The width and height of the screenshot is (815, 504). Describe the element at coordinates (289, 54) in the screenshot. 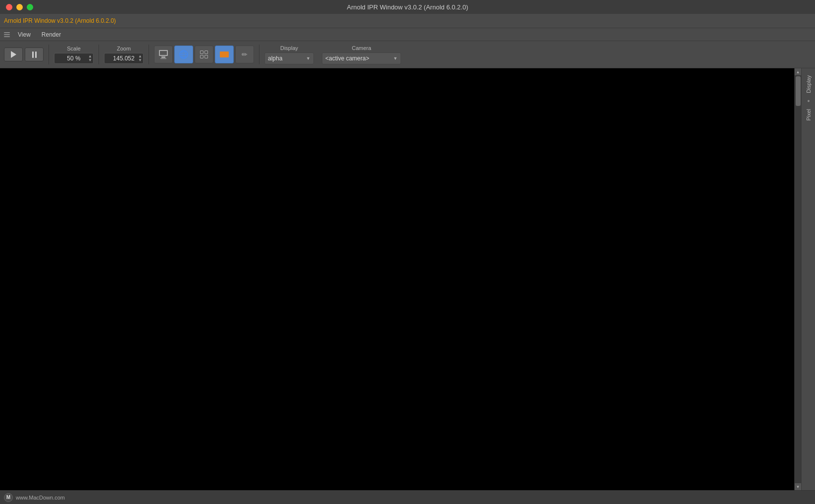

I see `display-col: Display alpha ▼` at that location.